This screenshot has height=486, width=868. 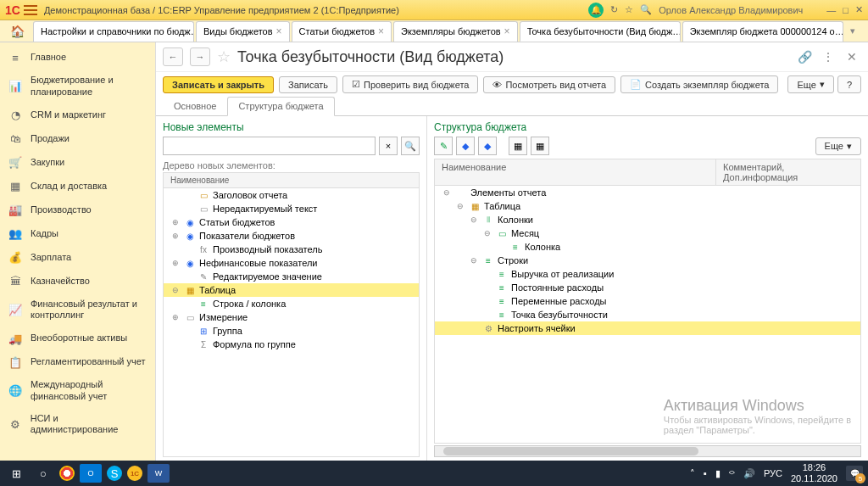 What do you see at coordinates (78, 58) in the screenshot?
I see `sidebar-item: ≡Главное` at bounding box center [78, 58].